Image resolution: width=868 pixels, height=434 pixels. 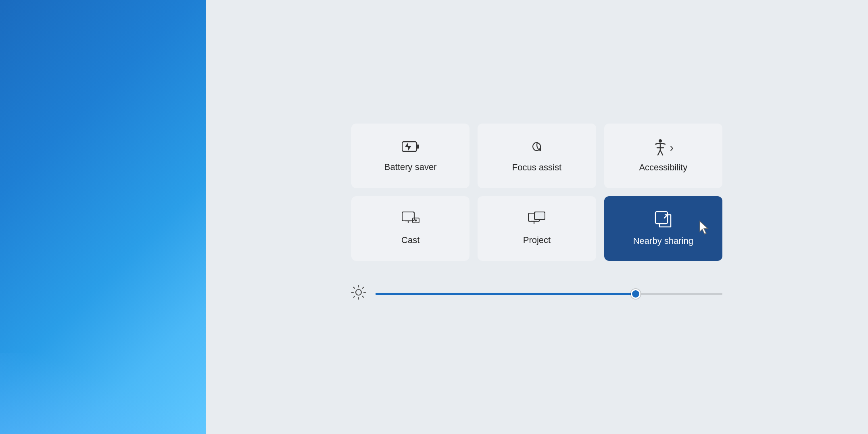 What do you see at coordinates (537, 168) in the screenshot?
I see `focus-assist-label: Focus assist` at bounding box center [537, 168].